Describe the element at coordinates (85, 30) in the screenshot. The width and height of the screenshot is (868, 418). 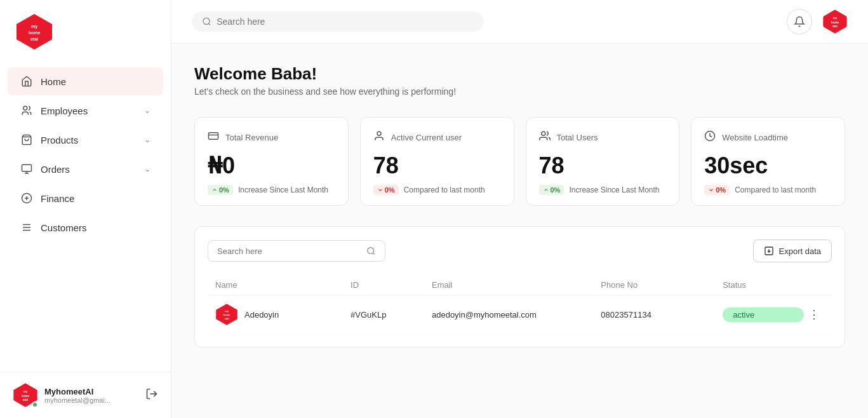
I see `sidebar-logo: my home etal` at that location.